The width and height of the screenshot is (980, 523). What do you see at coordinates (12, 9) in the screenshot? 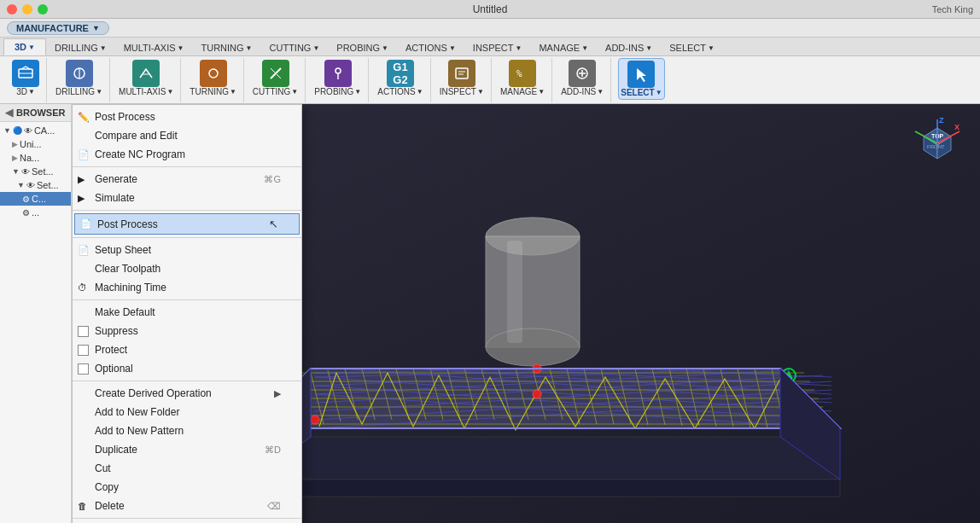
I see `close-button` at bounding box center [12, 9].